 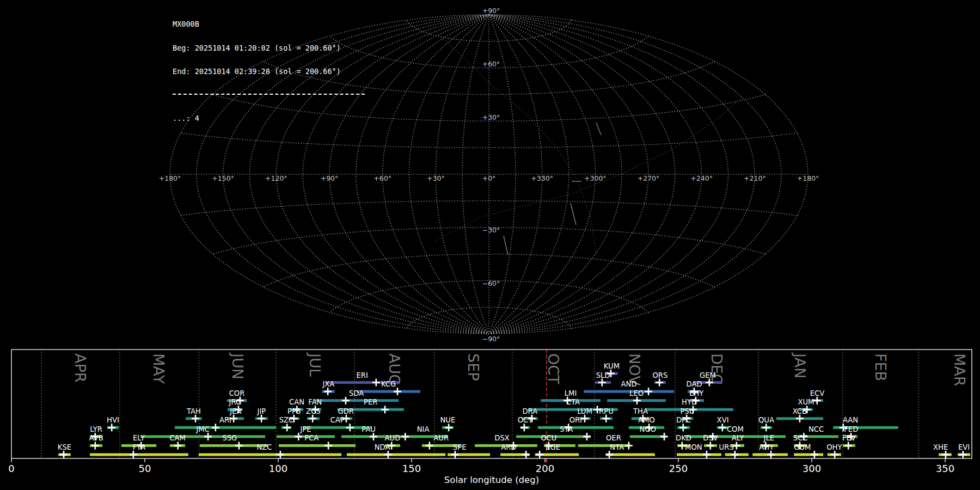 What do you see at coordinates (526, 420) in the screenshot?
I see `shower-code-label: OCT` at bounding box center [526, 420].